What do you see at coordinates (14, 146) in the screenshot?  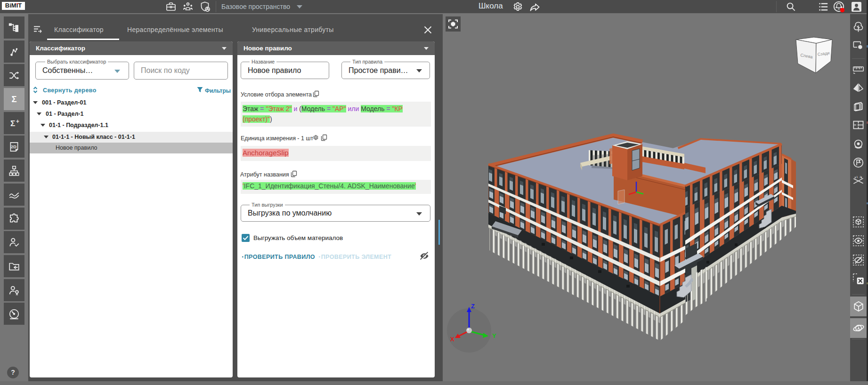 I see `svg-text: 2D` at bounding box center [14, 146].